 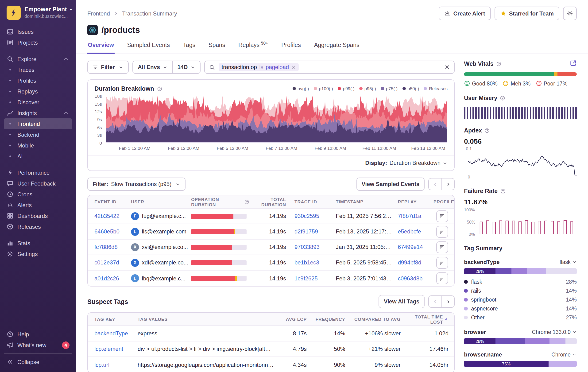 I want to click on event-id-link: fc7886d8, so click(x=106, y=247).